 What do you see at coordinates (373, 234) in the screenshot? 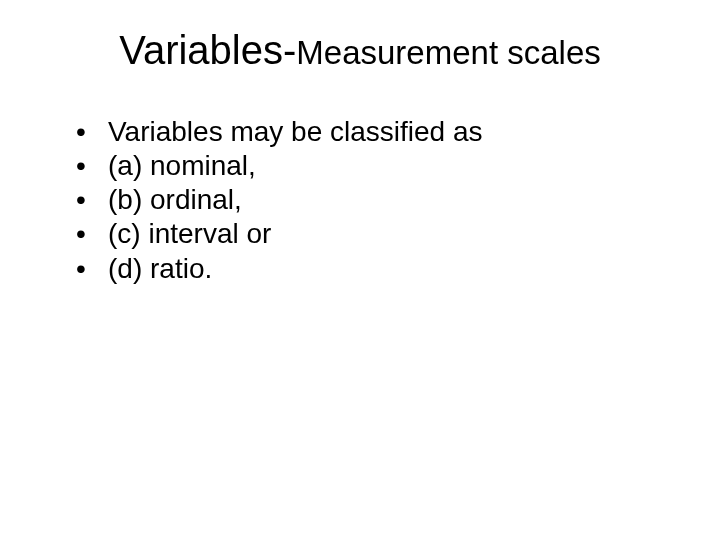
I see `list-item: • (c) interval or` at bounding box center [373, 234].